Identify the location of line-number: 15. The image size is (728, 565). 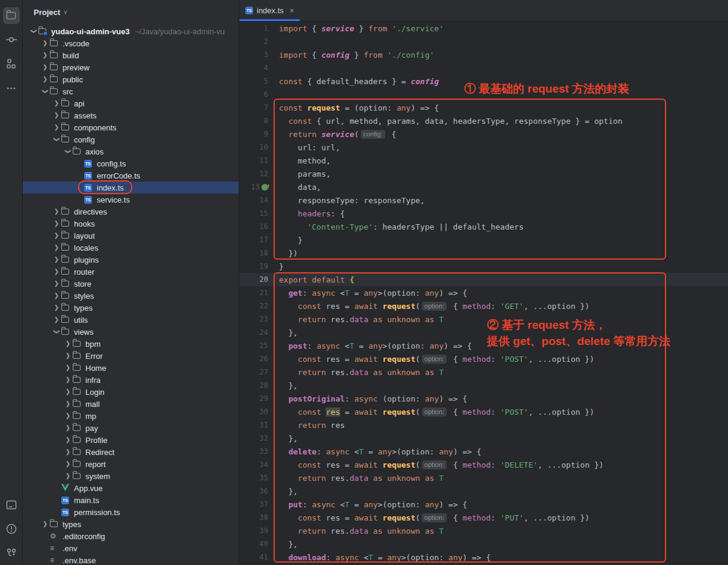
(258, 213).